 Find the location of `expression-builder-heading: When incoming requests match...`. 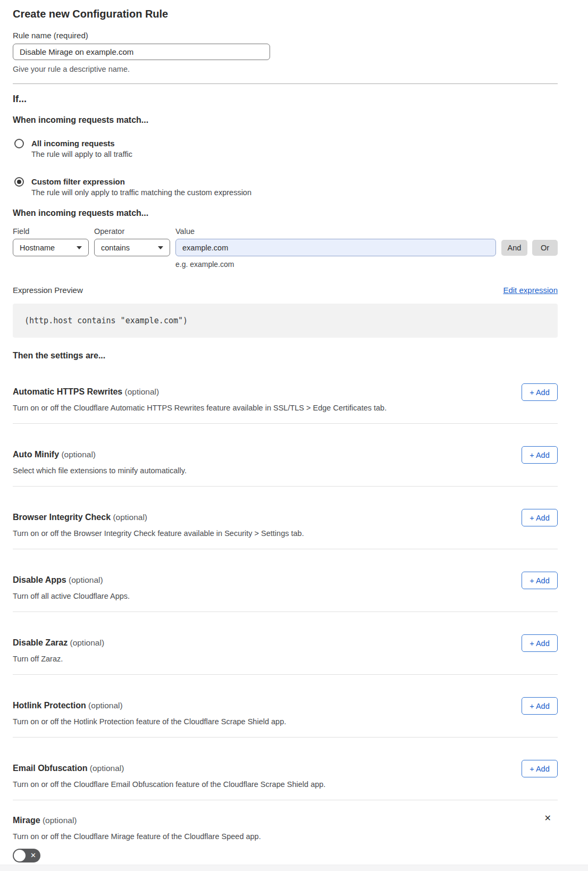

expression-builder-heading: When incoming requests match... is located at coordinates (285, 213).